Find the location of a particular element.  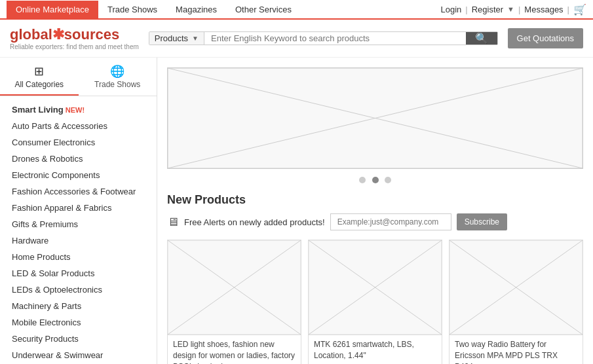

search-button: 🔍 is located at coordinates (482, 38).